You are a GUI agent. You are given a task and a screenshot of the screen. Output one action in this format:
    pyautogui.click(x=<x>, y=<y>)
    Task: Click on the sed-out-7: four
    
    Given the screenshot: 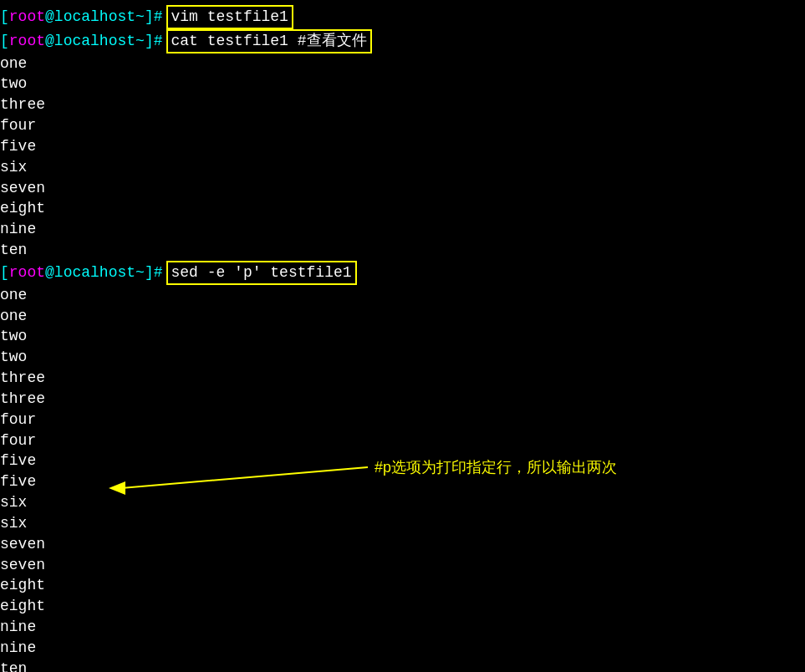 What is the action you would take?
    pyautogui.click(x=403, y=420)
    